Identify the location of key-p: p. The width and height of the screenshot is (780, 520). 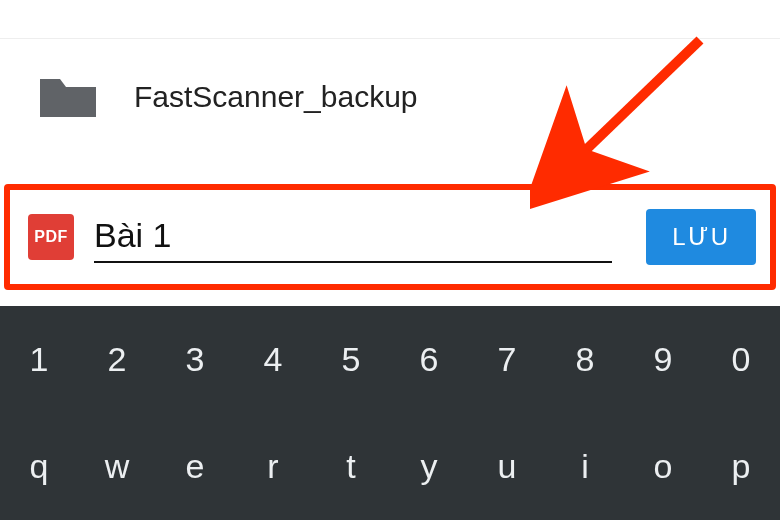
(741, 466).